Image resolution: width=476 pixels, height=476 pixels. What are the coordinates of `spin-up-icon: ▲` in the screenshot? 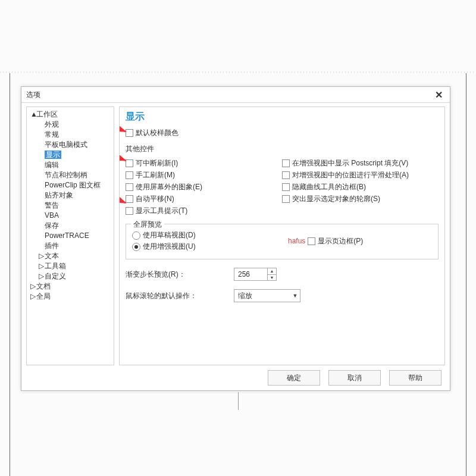 It's located at (272, 271).